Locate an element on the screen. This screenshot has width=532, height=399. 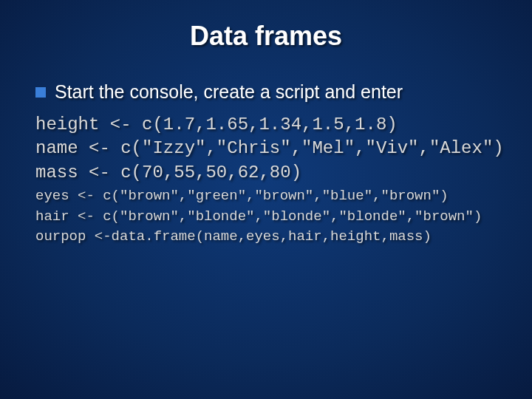
code-line: eyes <- c("brown","green","brown","blue"… is located at coordinates (268, 197).